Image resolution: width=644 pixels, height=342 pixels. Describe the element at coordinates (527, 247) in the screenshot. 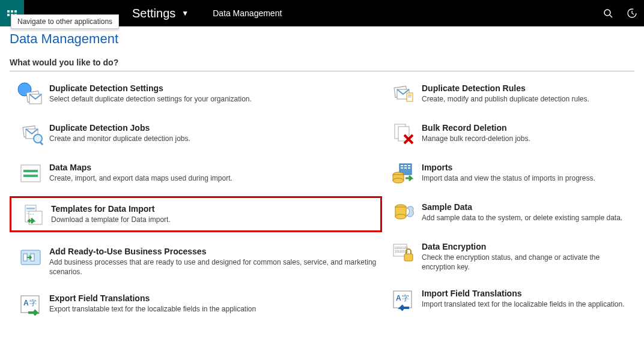

I see `tile-title: Data Encryption` at that location.